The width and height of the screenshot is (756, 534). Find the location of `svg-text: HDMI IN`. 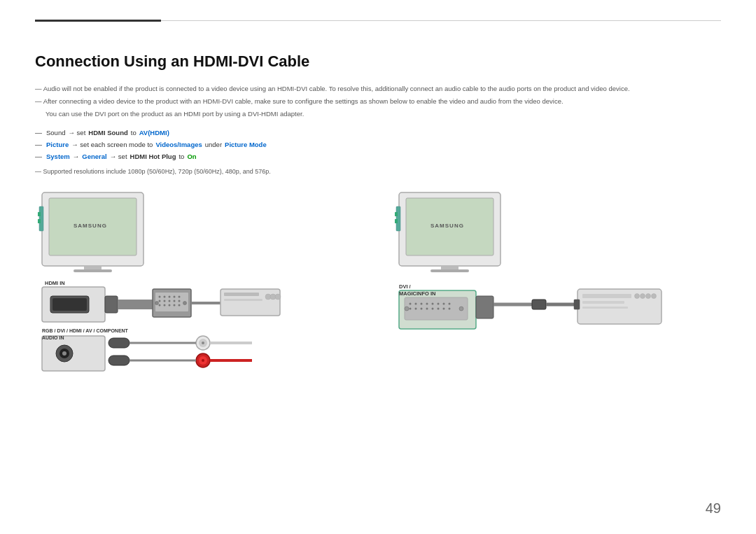

svg-text: HDMI IN is located at coordinates (55, 283).